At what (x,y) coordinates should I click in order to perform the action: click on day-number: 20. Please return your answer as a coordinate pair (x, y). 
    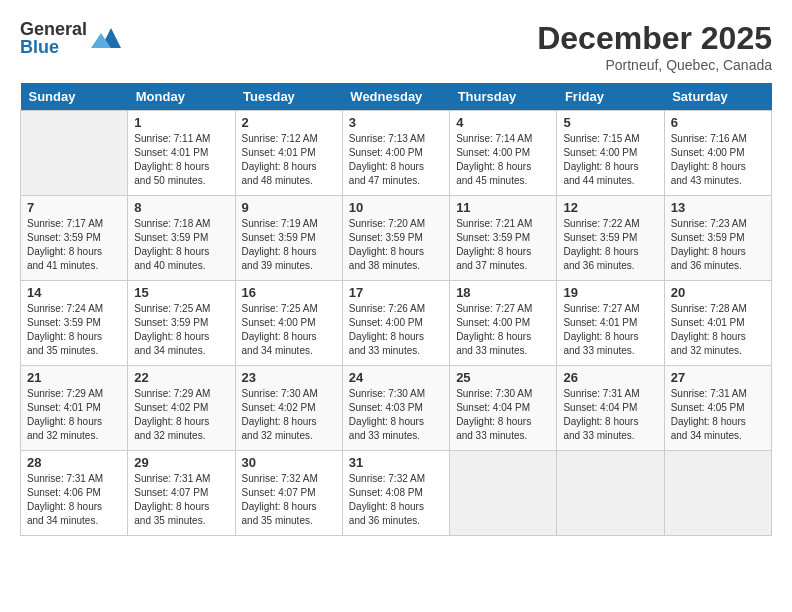
    Looking at the image, I should click on (718, 292).